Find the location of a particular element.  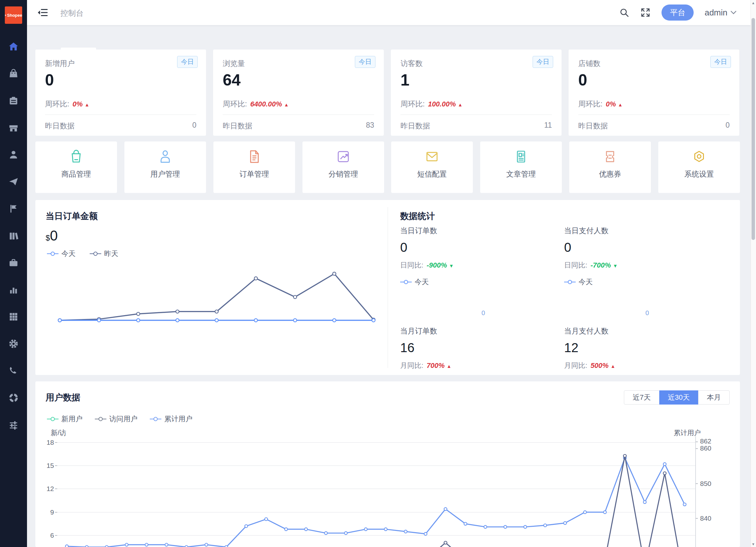

shopping-bag-icon is located at coordinates (76, 157).